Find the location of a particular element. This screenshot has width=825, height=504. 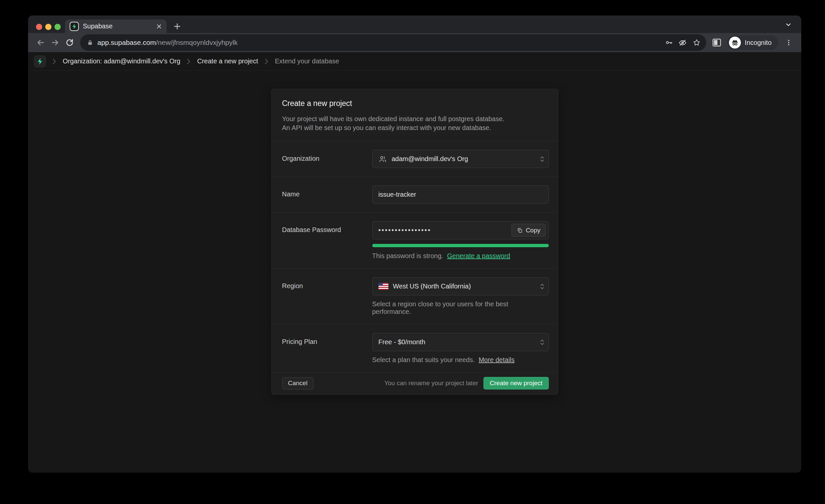

close-tab-icon is located at coordinates (159, 26).